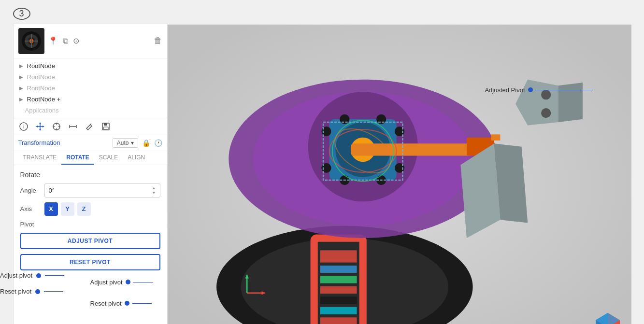 This screenshot has width=644, height=324. What do you see at coordinates (608, 319) in the screenshot?
I see `axis-cube` at bounding box center [608, 319].